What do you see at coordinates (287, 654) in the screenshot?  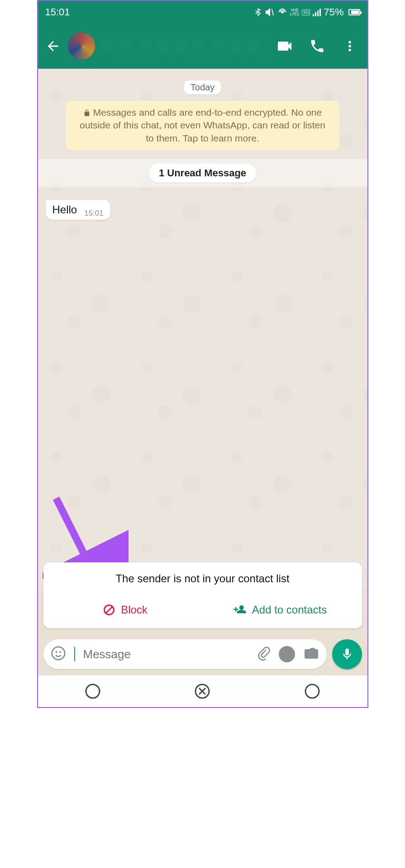 I see `payments-button: ₹` at bounding box center [287, 654].